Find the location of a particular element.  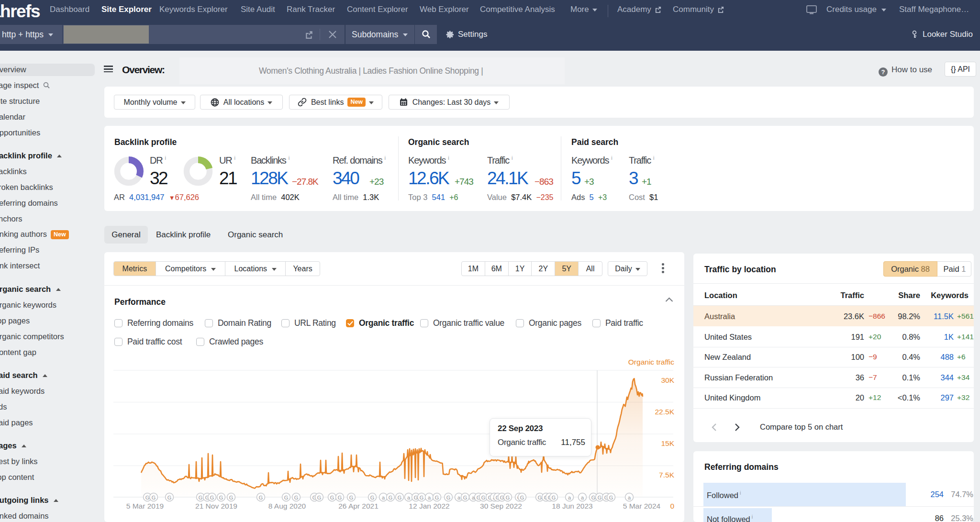

svg-text: 22.5K is located at coordinates (664, 411).